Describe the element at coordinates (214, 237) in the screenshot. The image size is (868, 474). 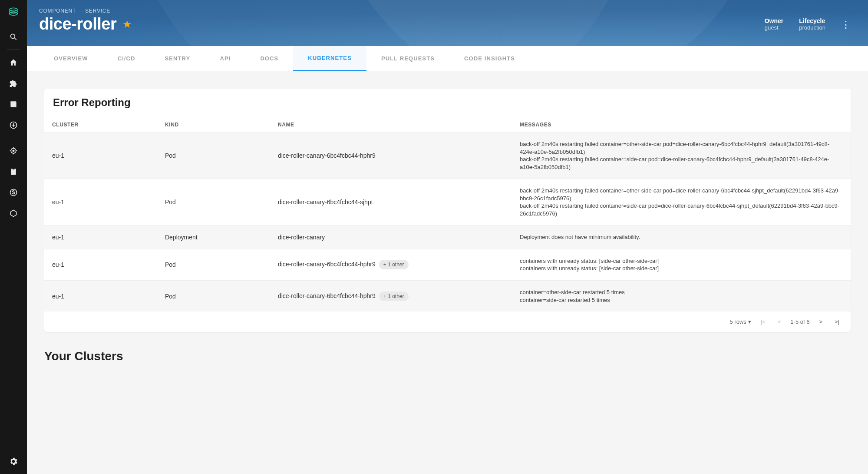
I see `cell-kind: Deployment` at that location.